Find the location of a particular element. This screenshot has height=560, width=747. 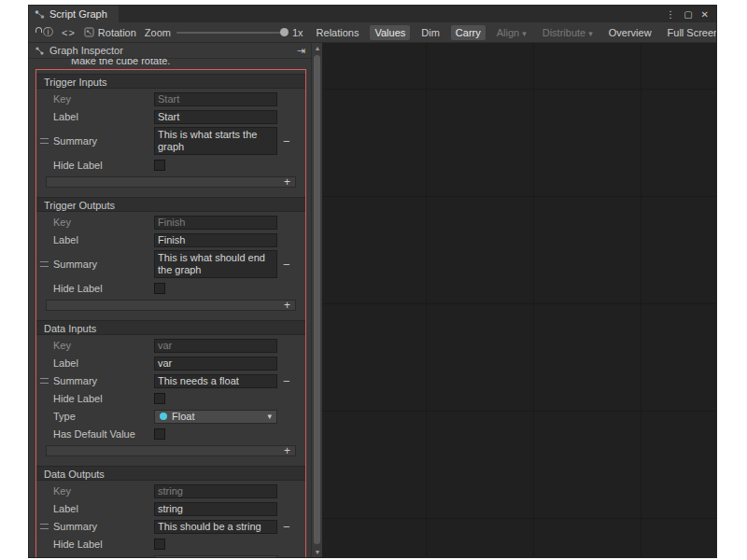

section-trigger-outputs: Trigger Outputs Key Label is located at coordinates (171, 254).